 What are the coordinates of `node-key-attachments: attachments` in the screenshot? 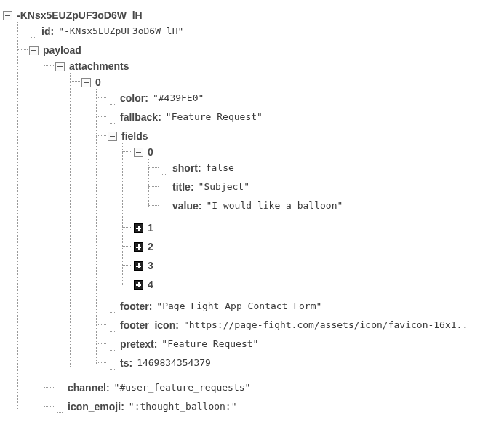 It's located at (99, 66).